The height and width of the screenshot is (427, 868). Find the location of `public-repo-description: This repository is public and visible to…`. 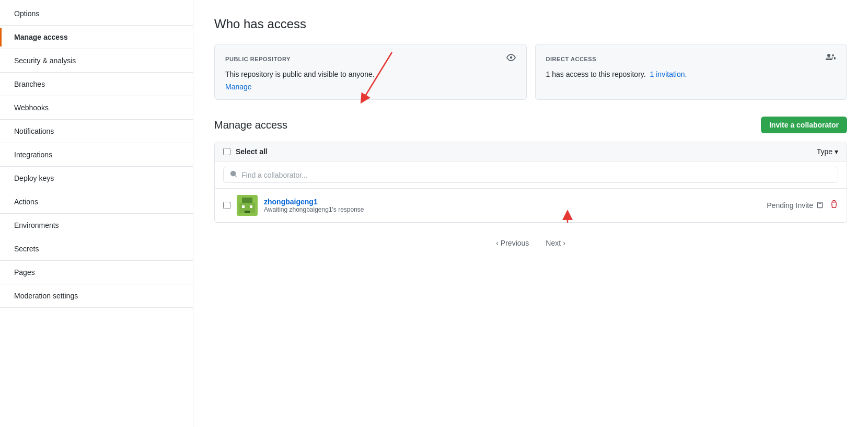

public-repo-description: This repository is public and visible to… is located at coordinates (371, 74).